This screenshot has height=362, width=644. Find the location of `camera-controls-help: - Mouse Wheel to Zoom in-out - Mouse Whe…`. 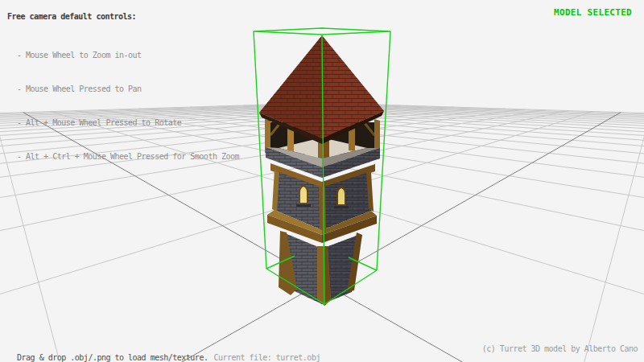

camera-controls-help: - Mouse Wheel to Zoom in-out - Mouse Whe… is located at coordinates (128, 101).